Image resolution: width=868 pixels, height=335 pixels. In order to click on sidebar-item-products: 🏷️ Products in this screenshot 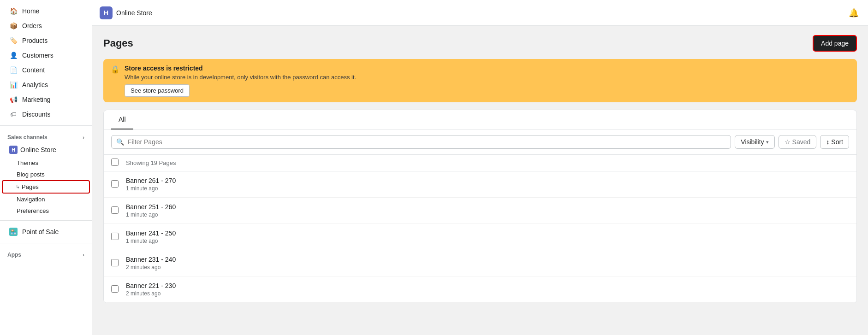, I will do `click(46, 41)`.